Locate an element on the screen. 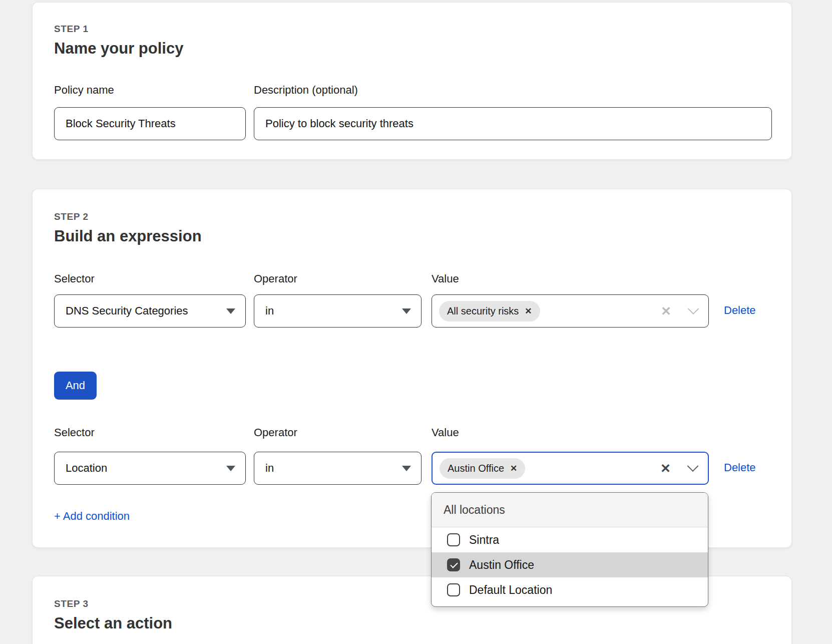  dropdown-option-sintra: Sintra is located at coordinates (570, 540).